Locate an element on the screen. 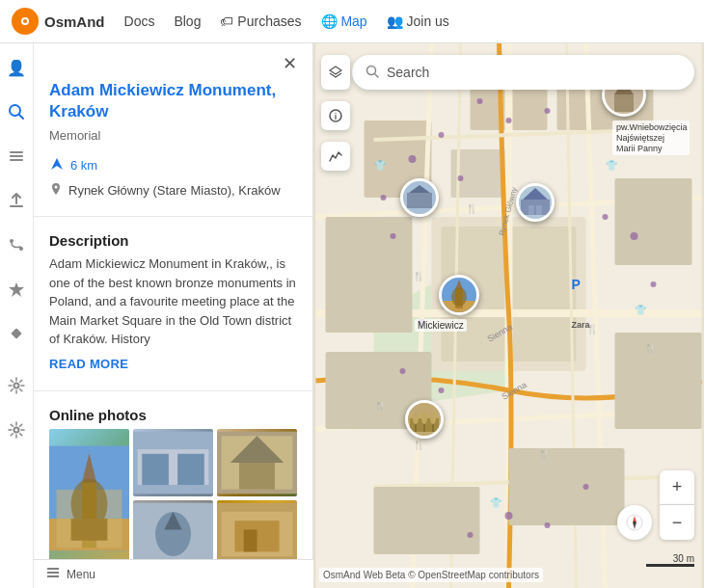 The height and width of the screenshot is (588, 704). distance-value: 6 km is located at coordinates (84, 166).